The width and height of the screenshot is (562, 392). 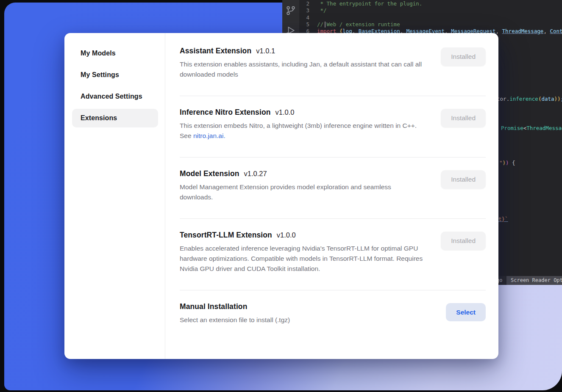 What do you see at coordinates (225, 113) in the screenshot?
I see `extension-name: Inference Nitro Extension` at bounding box center [225, 113].